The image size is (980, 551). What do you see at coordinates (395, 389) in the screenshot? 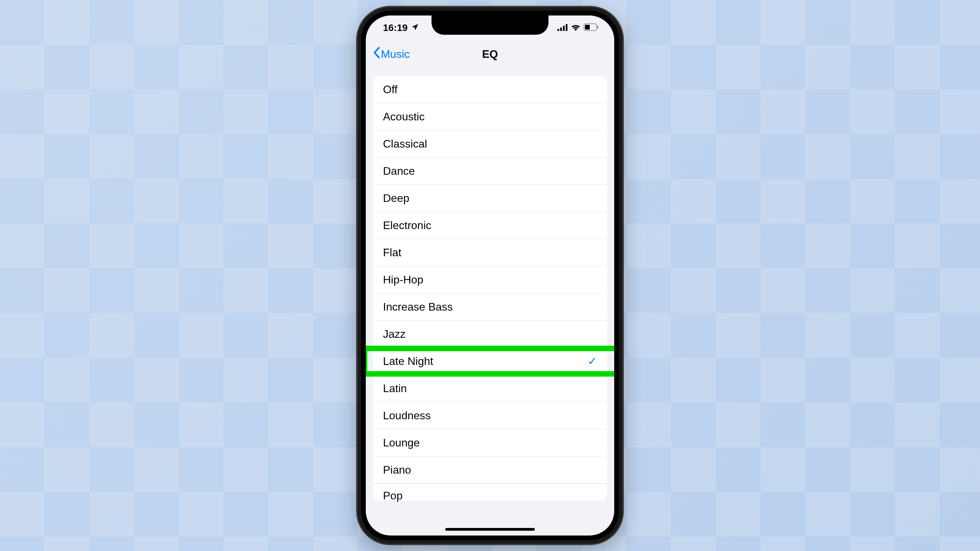
I see `eq-option-label: Latin` at bounding box center [395, 389].